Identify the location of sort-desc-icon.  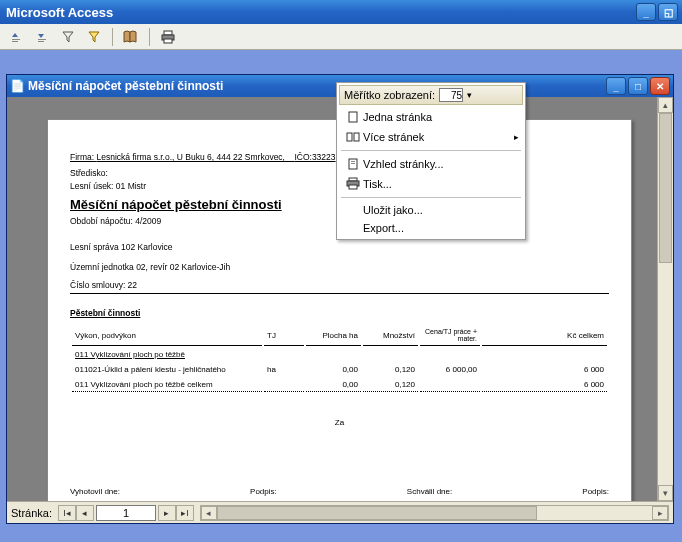
(42, 37).